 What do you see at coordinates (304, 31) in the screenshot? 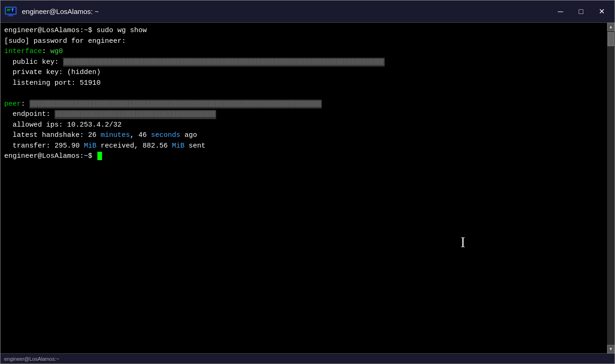
I see `command-line: engineer@LosAlamos:~$ sudo wg show` at bounding box center [304, 31].